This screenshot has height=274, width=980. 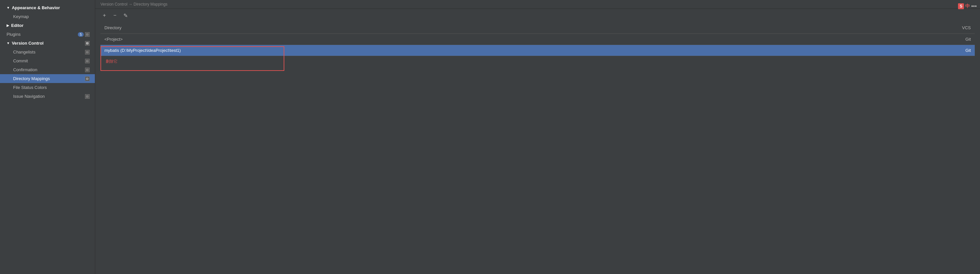 What do you see at coordinates (47, 34) in the screenshot?
I see `sidebar-item-plugins: Plugins 5 ⊟` at bounding box center [47, 34].